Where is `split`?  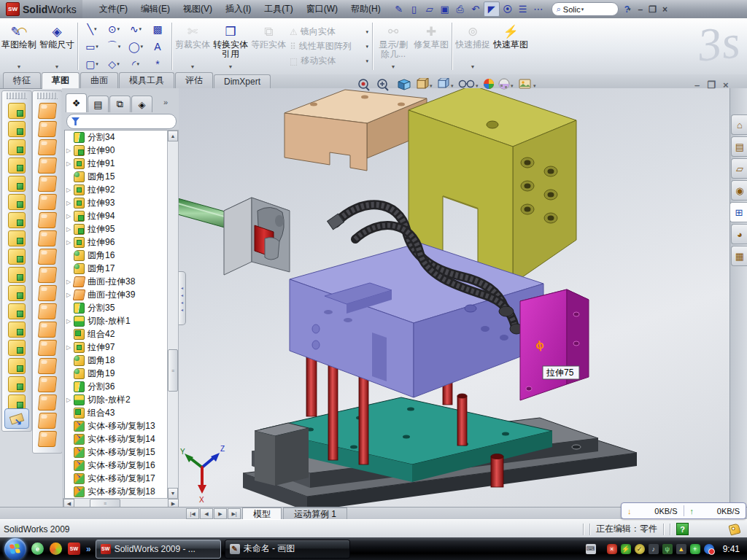 split is located at coordinates (17, 275).